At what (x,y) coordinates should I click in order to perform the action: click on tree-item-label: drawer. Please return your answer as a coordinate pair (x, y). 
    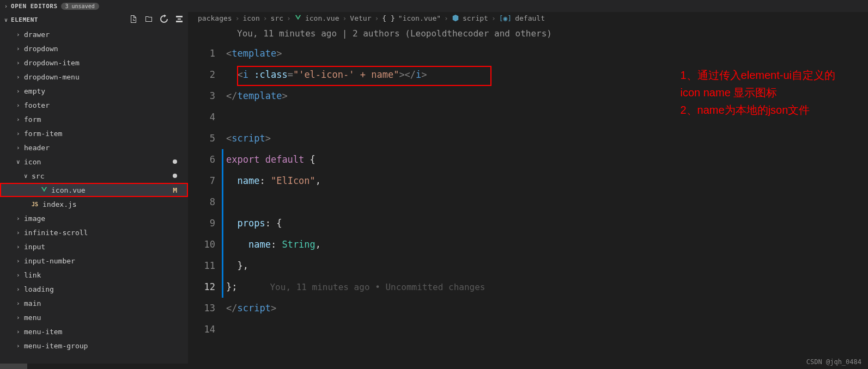
    Looking at the image, I should click on (37, 35).